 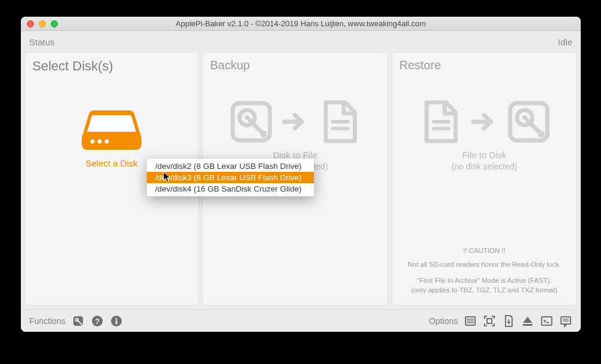 What do you see at coordinates (440, 122) in the screenshot?
I see `file-source-icon` at bounding box center [440, 122].